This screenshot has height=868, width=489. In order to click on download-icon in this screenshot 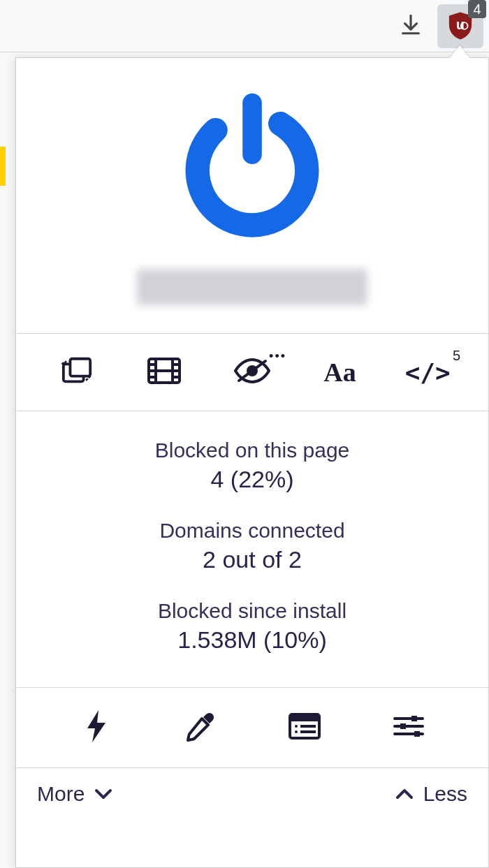, I will do `click(411, 26)`.